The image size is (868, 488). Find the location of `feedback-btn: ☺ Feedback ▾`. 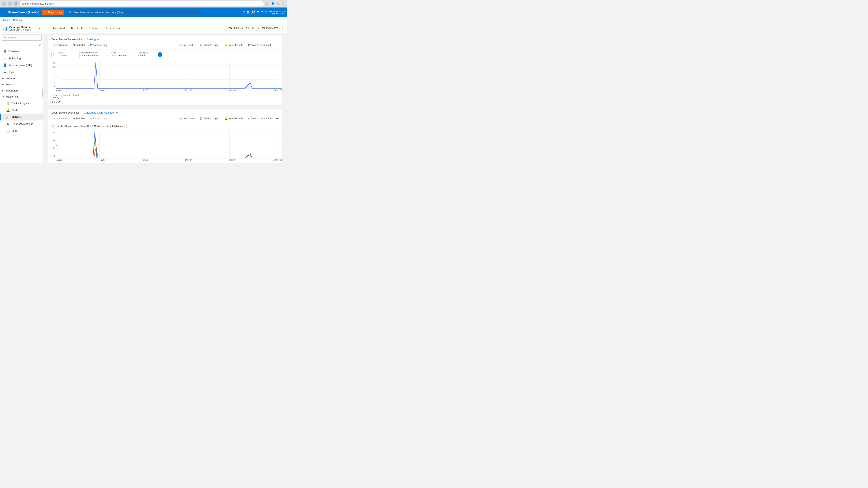

feedback-btn: ☺ Feedback ▾ is located at coordinates (113, 28).